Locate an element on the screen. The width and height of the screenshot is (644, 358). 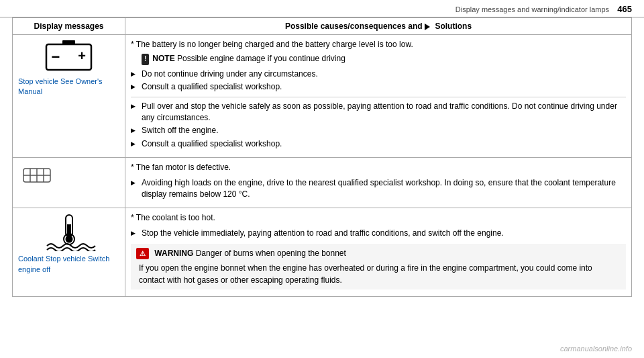
page-header: Display messages and warning/indicator l… is located at coordinates (322, 9).